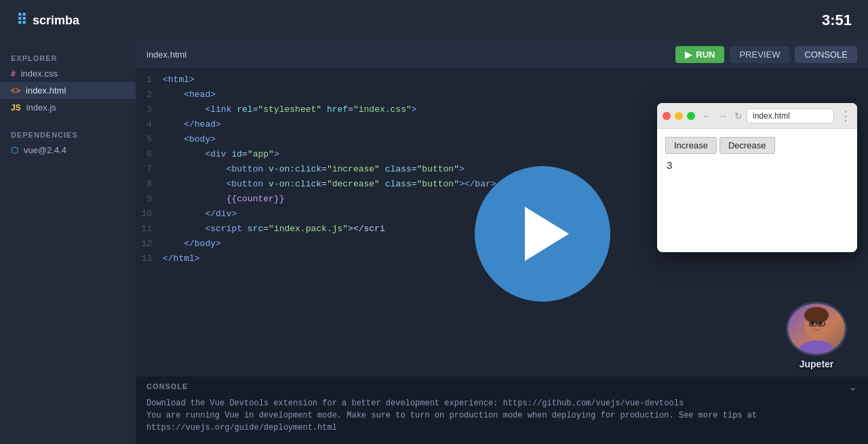  Describe the element at coordinates (757, 154) in the screenshot. I see `browser-content: Increase Decrease 3` at that location.